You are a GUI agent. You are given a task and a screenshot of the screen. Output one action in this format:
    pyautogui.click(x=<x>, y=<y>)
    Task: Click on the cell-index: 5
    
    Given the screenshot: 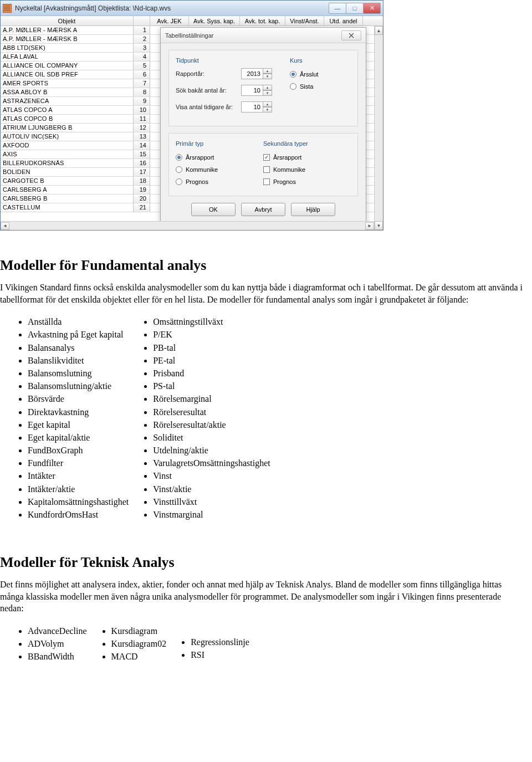 What is the action you would take?
    pyautogui.click(x=142, y=65)
    